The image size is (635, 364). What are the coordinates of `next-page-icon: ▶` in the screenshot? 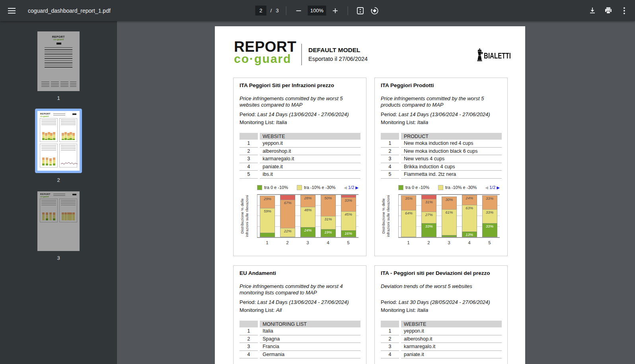 It's located at (357, 188).